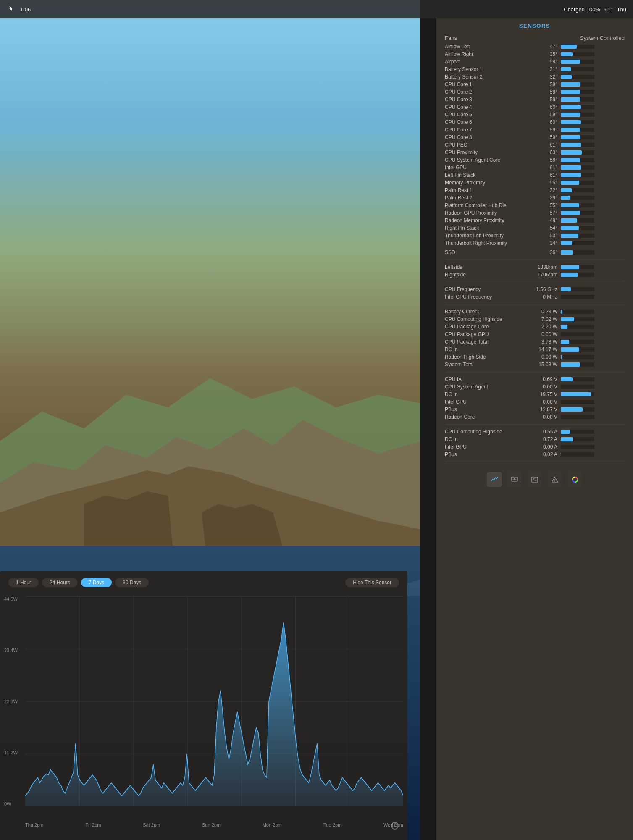  What do you see at coordinates (487, 334) in the screenshot?
I see `sensor-name: CPU Package GPU` at bounding box center [487, 334].